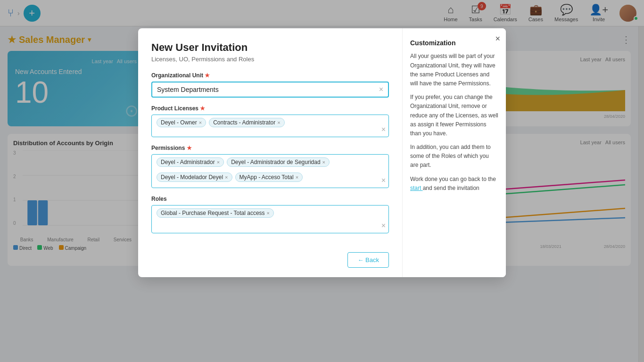 This screenshot has width=644, height=362. What do you see at coordinates (384, 181) in the screenshot?
I see `permissions-clear-button: ×` at bounding box center [384, 181].